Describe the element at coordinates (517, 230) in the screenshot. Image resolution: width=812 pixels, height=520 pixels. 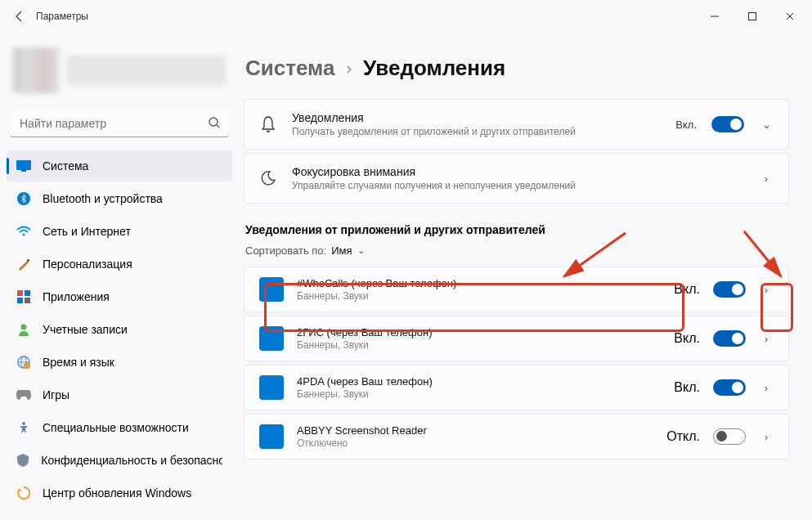
I see `section-title: Уведомления от приложений и других отпра…` at that location.